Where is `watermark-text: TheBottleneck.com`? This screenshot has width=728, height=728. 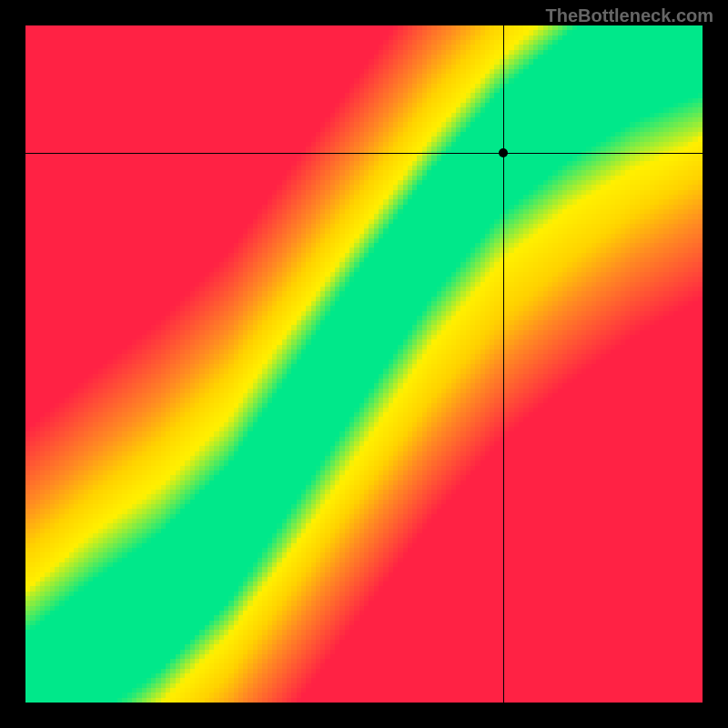
watermark-text: TheBottleneck.com is located at coordinates (630, 16).